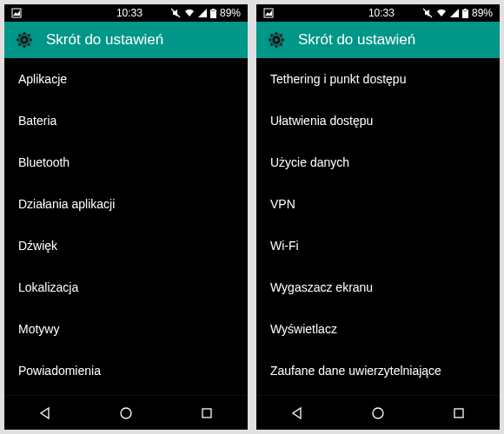 Image resolution: width=504 pixels, height=434 pixels. Describe the element at coordinates (378, 121) in the screenshot. I see `list-item: Ułatwienia dostępu` at that location.